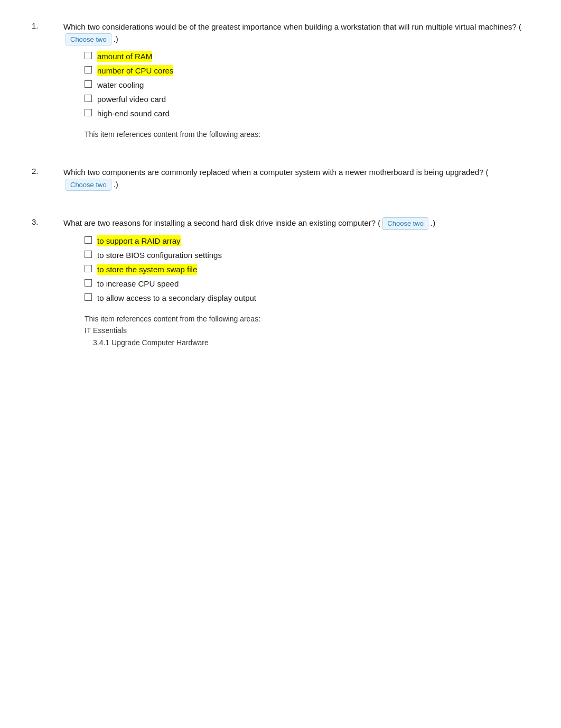 This screenshot has width=561, height=728. I want to click on choose-two-badge-1: Choose two, so click(89, 40).